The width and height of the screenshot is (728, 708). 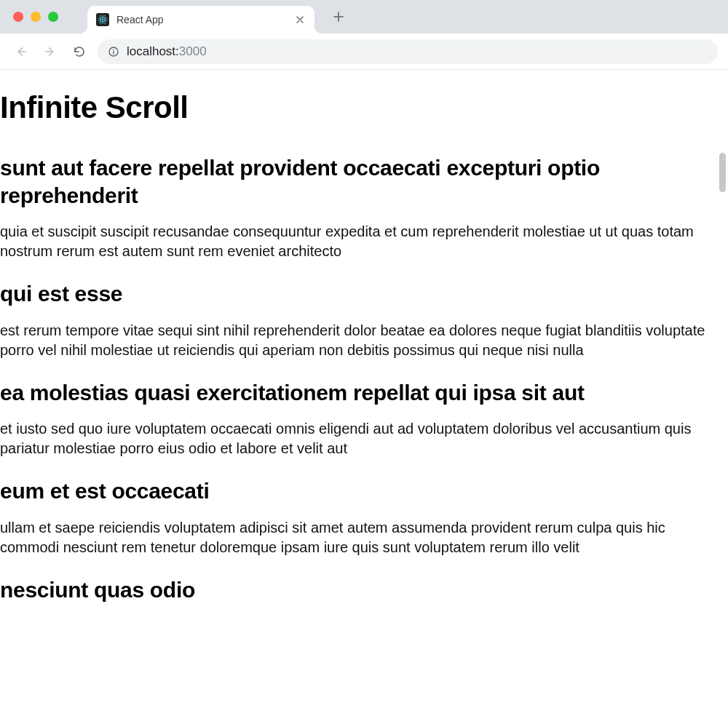 What do you see at coordinates (300, 20) in the screenshot?
I see `close-icon` at bounding box center [300, 20].